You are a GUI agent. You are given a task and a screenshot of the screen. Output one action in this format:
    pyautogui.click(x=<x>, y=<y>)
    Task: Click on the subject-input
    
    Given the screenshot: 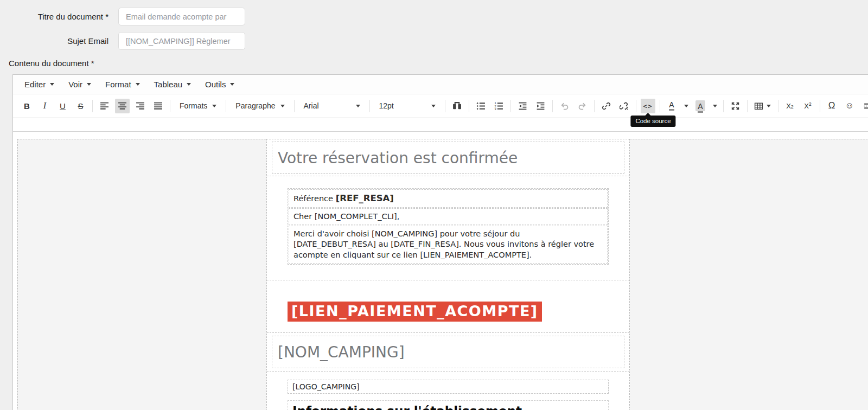 What is the action you would take?
    pyautogui.click(x=182, y=41)
    